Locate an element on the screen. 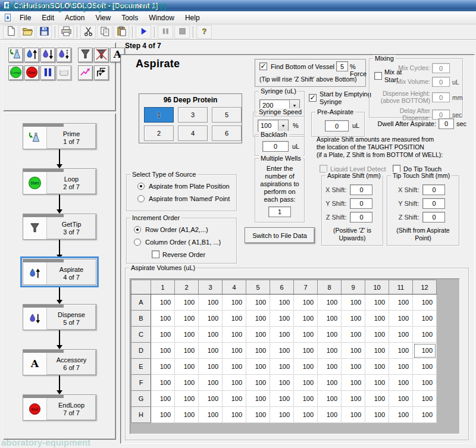 The image size is (476, 448). volume-cell-F6: 100 is located at coordinates (282, 383).